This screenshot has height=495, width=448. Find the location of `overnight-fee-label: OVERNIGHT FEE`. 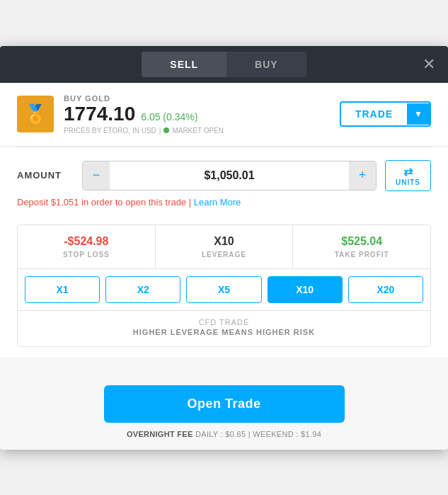

overnight-fee-label: OVERNIGHT FEE is located at coordinates (160, 434).